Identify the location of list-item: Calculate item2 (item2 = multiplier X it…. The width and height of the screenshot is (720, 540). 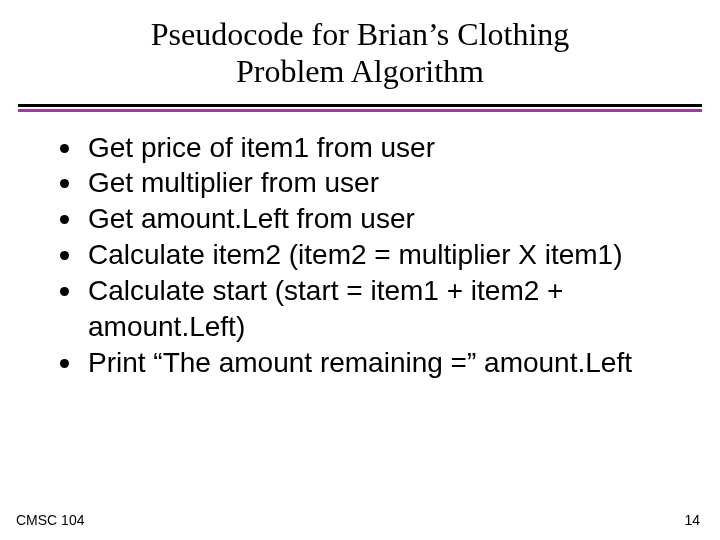
(370, 255).